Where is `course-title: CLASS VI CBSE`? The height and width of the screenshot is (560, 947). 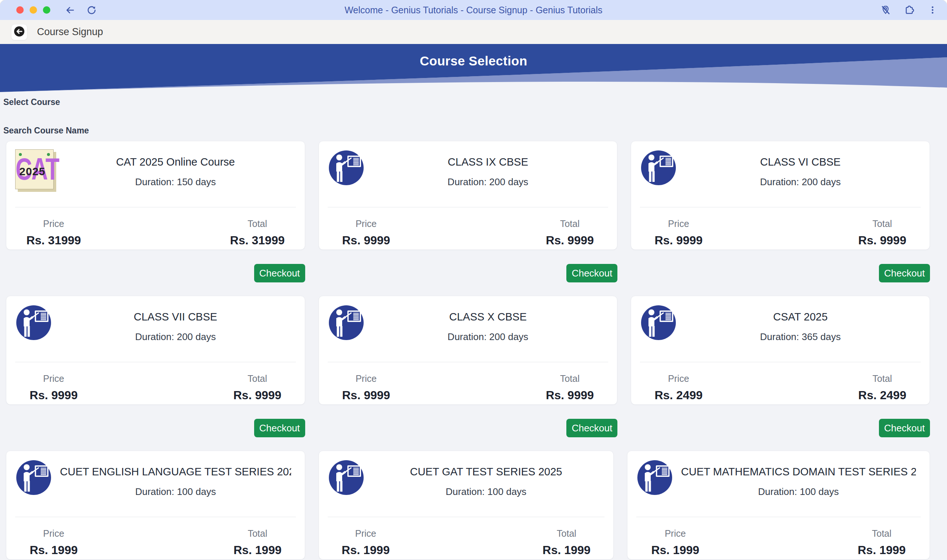
course-title: CLASS VI CBSE is located at coordinates (800, 162).